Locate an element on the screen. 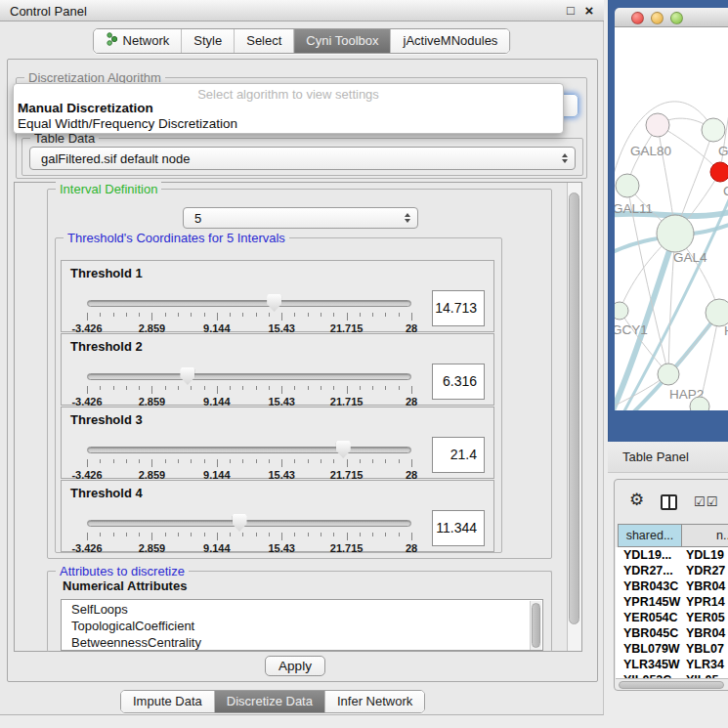 The height and width of the screenshot is (728, 728). tab-select: Select is located at coordinates (264, 41).